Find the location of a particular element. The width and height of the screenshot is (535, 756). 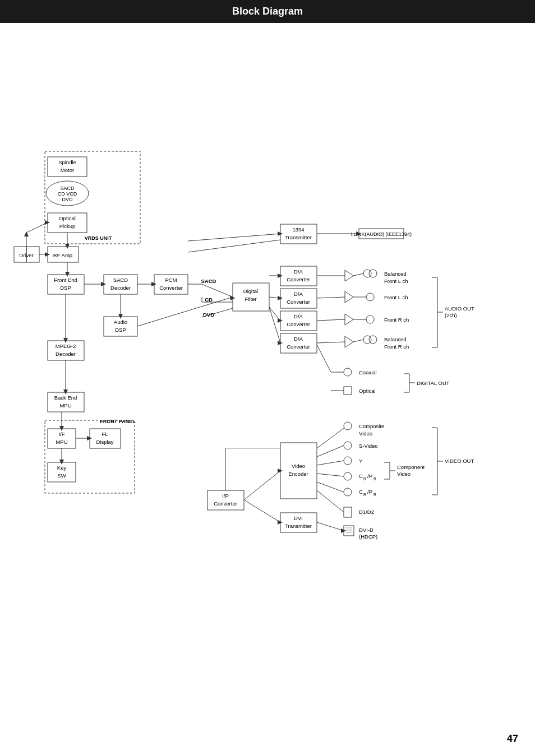

svg-text: I/F is located at coordinates (62, 434).